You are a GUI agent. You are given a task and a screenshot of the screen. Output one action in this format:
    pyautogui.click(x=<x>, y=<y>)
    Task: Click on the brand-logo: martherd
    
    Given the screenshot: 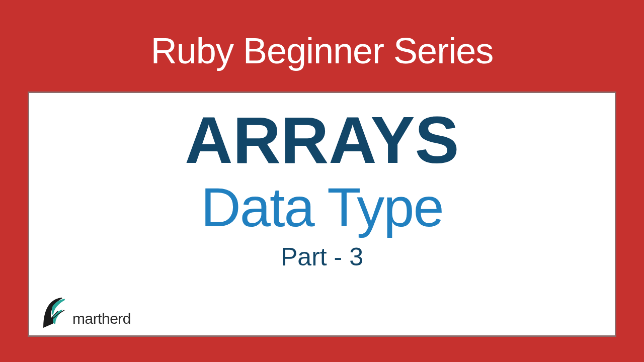 What is the action you would take?
    pyautogui.click(x=84, y=314)
    